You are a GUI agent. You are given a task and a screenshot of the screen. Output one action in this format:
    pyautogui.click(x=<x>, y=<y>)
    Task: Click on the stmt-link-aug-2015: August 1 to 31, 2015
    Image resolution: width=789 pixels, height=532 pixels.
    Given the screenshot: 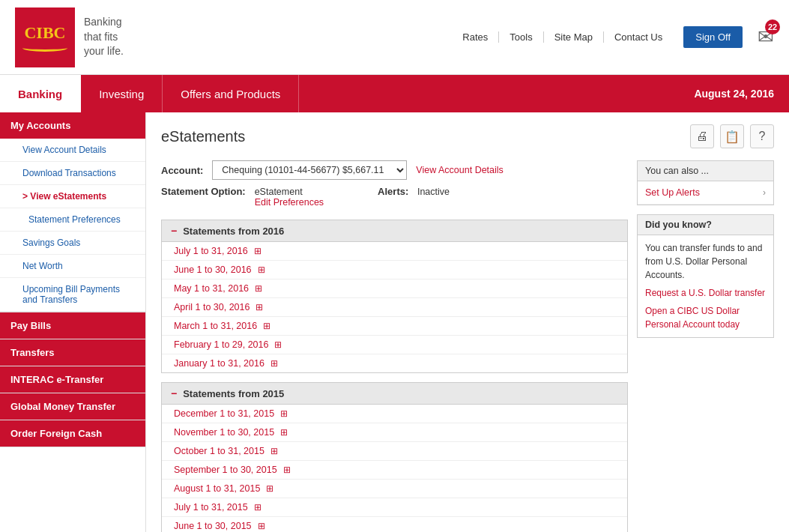 What is the action you would take?
    pyautogui.click(x=217, y=489)
    